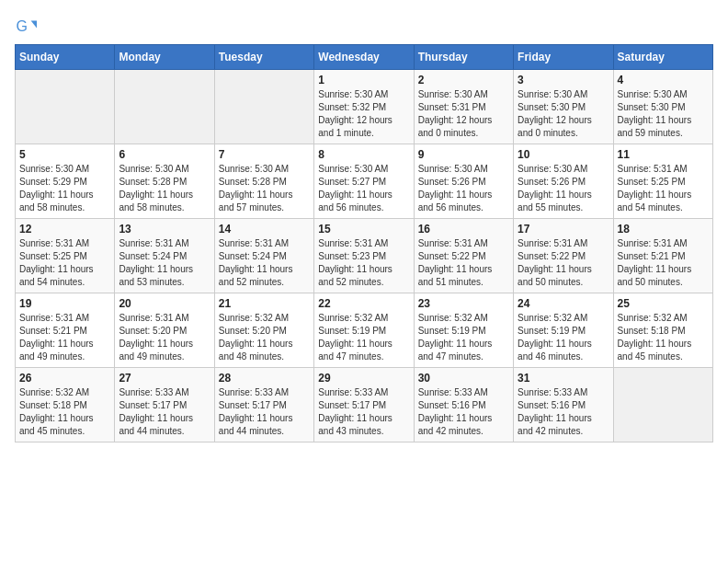 Image resolution: width=728 pixels, height=563 pixels. What do you see at coordinates (364, 182) in the screenshot?
I see `day-cell: 8Sunrise: 5:30 AM Sunset: 5:27 PM Daylig…` at bounding box center [364, 182].